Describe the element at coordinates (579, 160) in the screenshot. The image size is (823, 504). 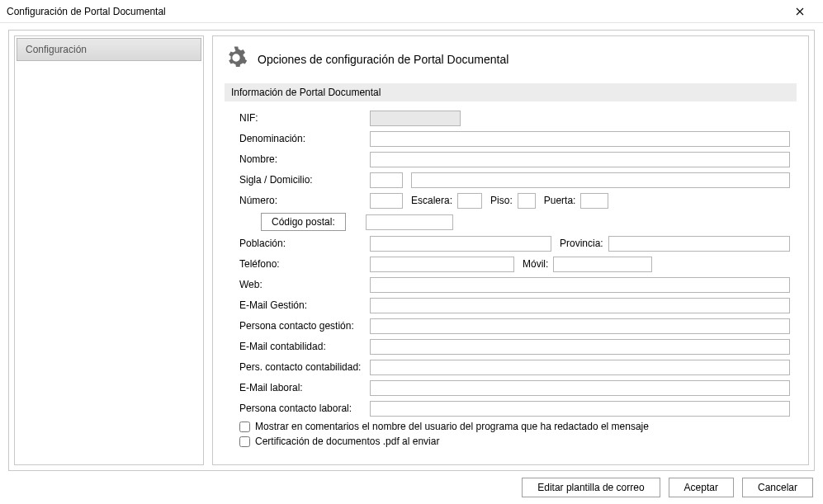
I see `nombre-field` at that location.